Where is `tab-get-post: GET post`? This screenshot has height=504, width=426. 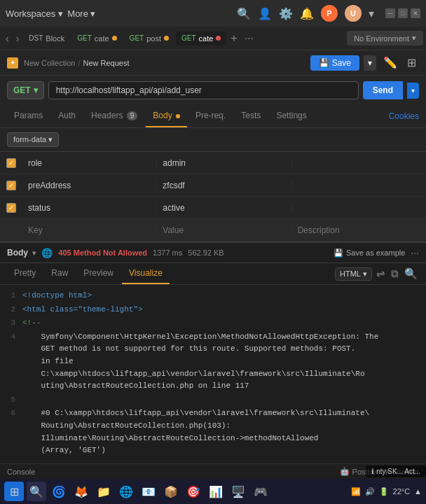 tab-get-post: GET post is located at coordinates (149, 38).